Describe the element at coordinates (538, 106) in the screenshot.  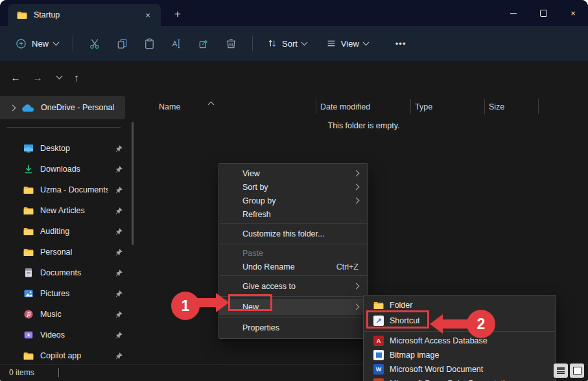
I see `column-divider` at that location.